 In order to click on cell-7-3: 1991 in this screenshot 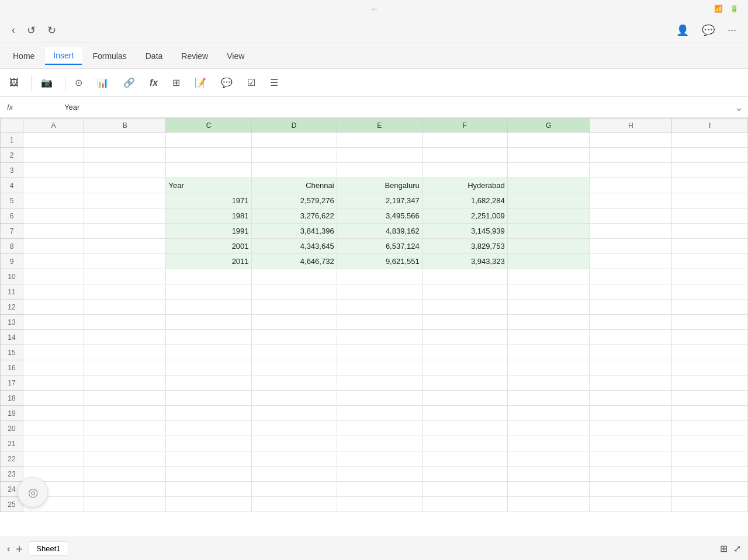, I will do `click(209, 231)`.